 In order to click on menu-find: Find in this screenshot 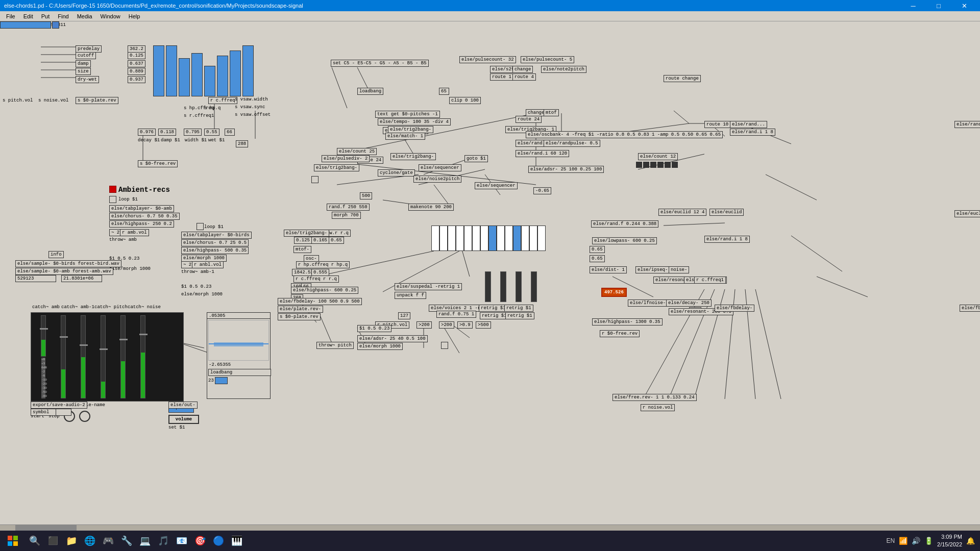, I will do `click(63, 16)`.